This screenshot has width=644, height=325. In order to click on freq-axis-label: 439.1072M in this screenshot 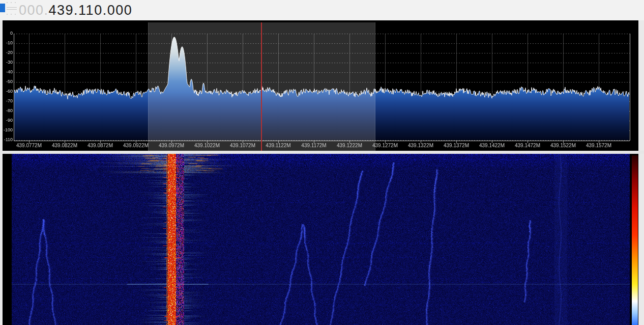, I will do `click(243, 146)`.